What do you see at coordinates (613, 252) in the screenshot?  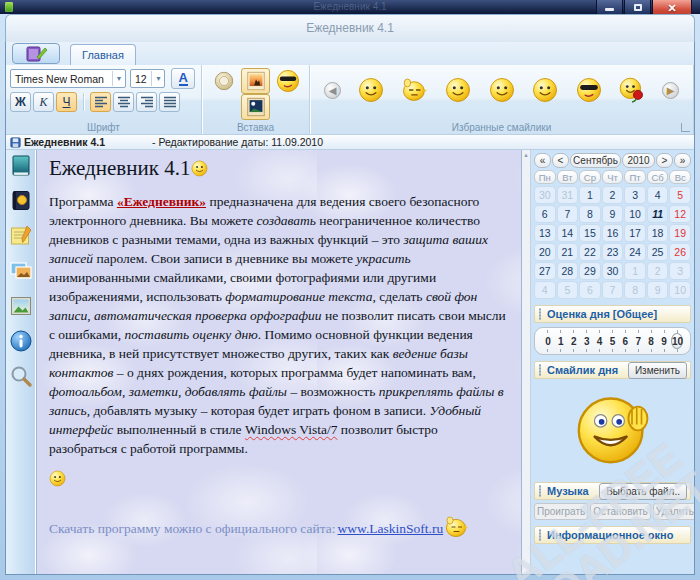 I see `calendar-day: 23` at bounding box center [613, 252].